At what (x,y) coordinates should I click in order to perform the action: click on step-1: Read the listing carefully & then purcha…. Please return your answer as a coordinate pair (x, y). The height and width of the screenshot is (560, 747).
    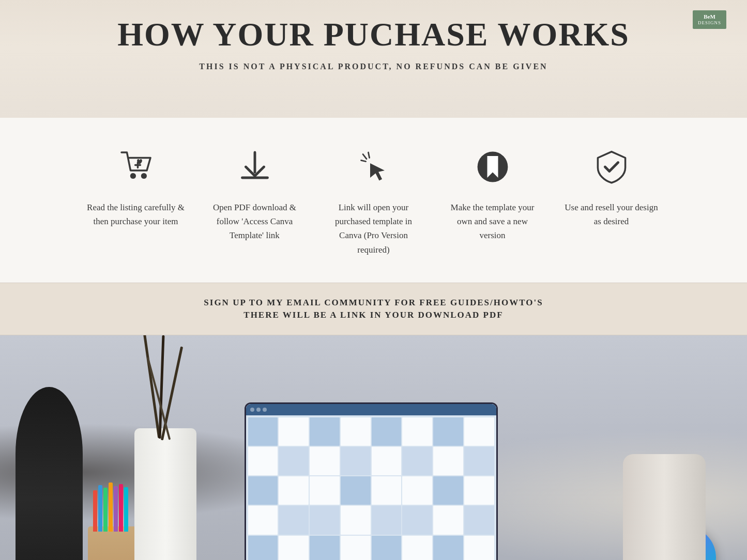
    Looking at the image, I should click on (136, 200).